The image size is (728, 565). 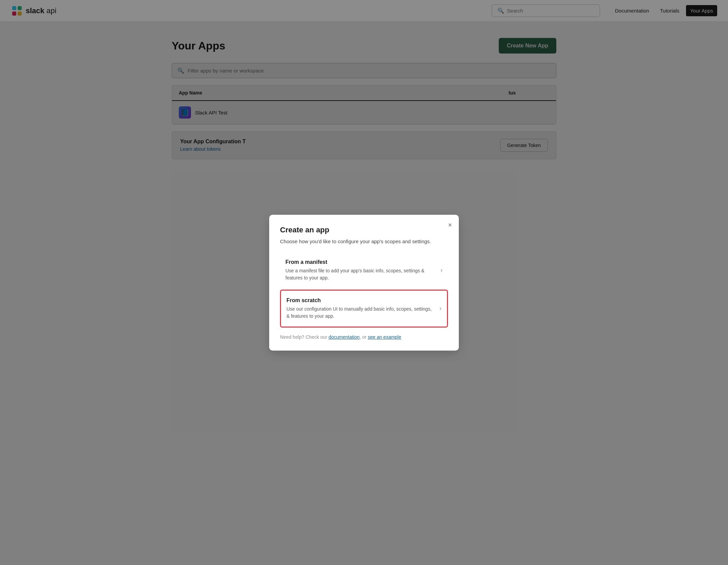 I want to click on chevron-right-icon-2: ›, so click(x=441, y=308).